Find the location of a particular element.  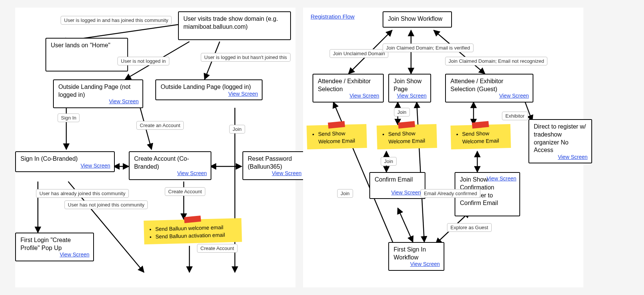

node-title: Join Show Workflow is located at coordinates (417, 19).